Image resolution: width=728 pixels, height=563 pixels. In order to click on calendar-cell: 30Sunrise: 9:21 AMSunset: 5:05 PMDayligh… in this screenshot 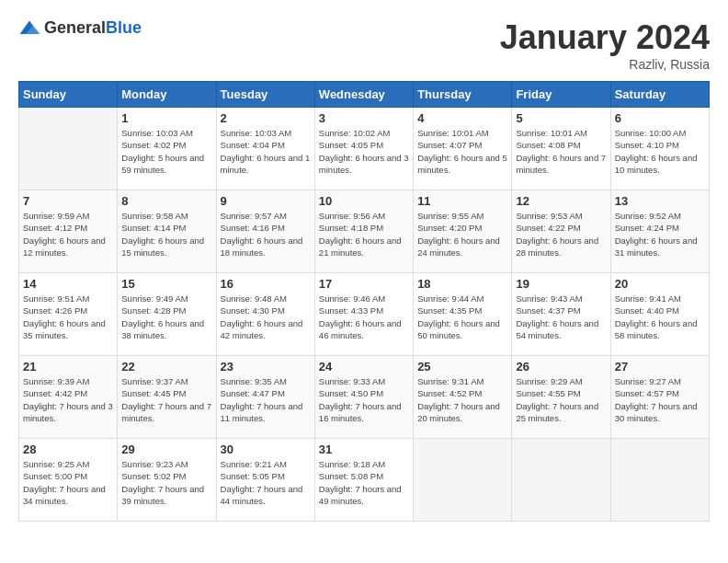, I will do `click(265, 480)`.